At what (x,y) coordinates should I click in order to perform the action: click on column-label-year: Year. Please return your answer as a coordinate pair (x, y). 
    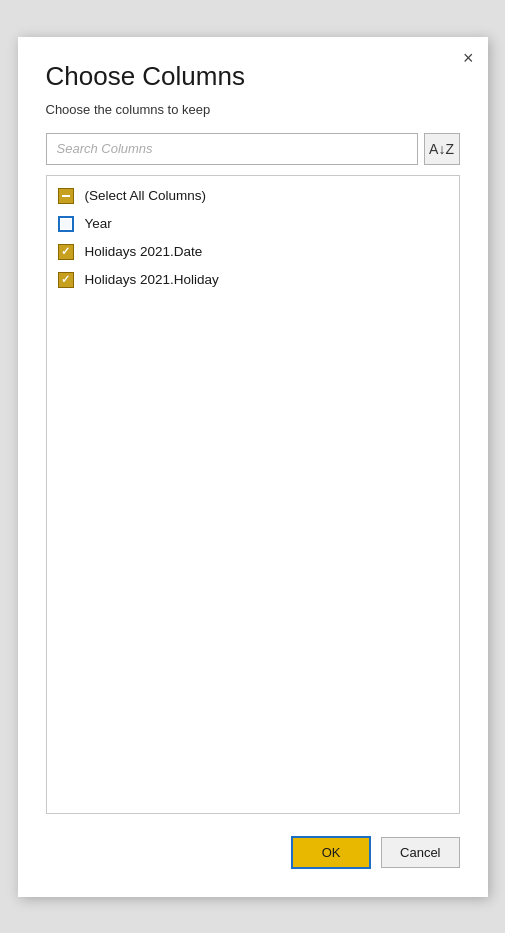
    Looking at the image, I should click on (98, 224).